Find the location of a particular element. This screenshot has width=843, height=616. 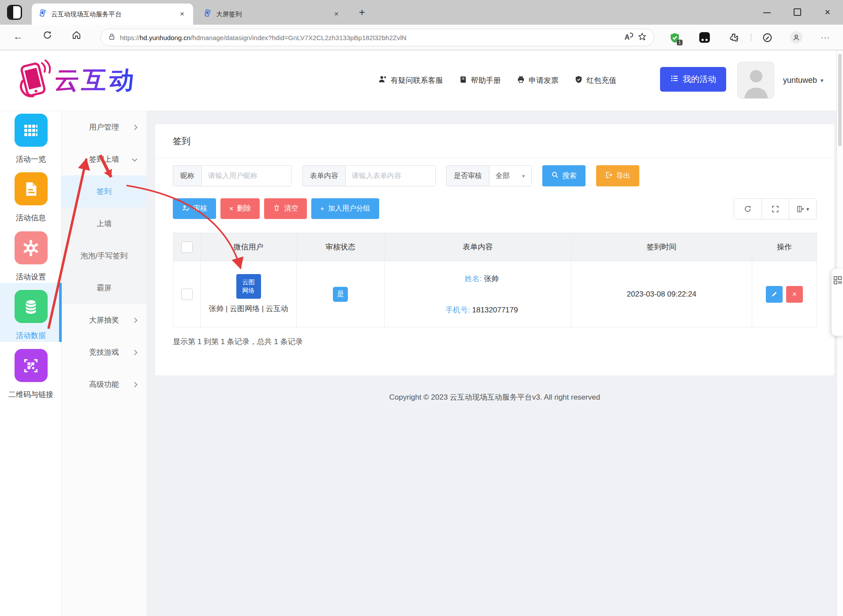

add-favorite-icon is located at coordinates (642, 38).